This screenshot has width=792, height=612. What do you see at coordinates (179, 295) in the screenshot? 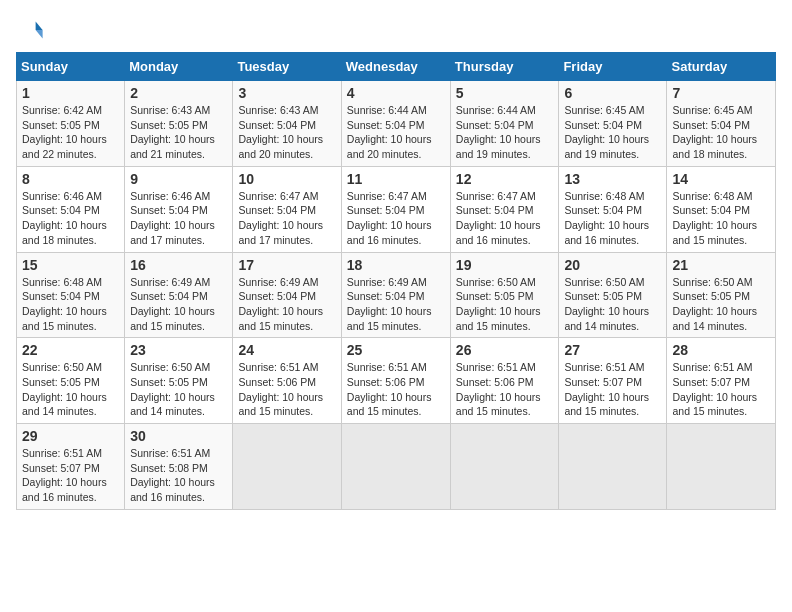
I see `calendar-cell: 16Sunrise: 6:49 AM Sunset: 5:04 PM Dayli…` at bounding box center [179, 295].